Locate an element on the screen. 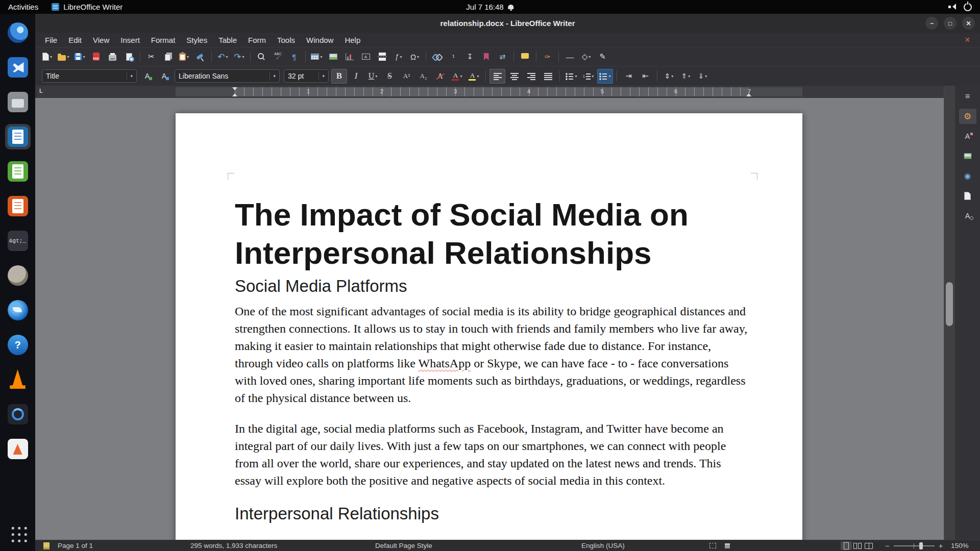  sidebar-tab-page is located at coordinates (968, 196).